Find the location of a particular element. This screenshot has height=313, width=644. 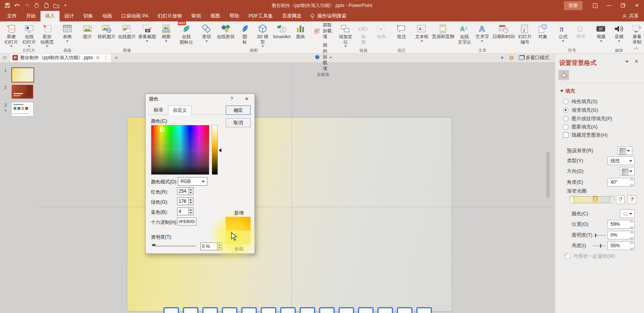

red-input is located at coordinates (183, 191).